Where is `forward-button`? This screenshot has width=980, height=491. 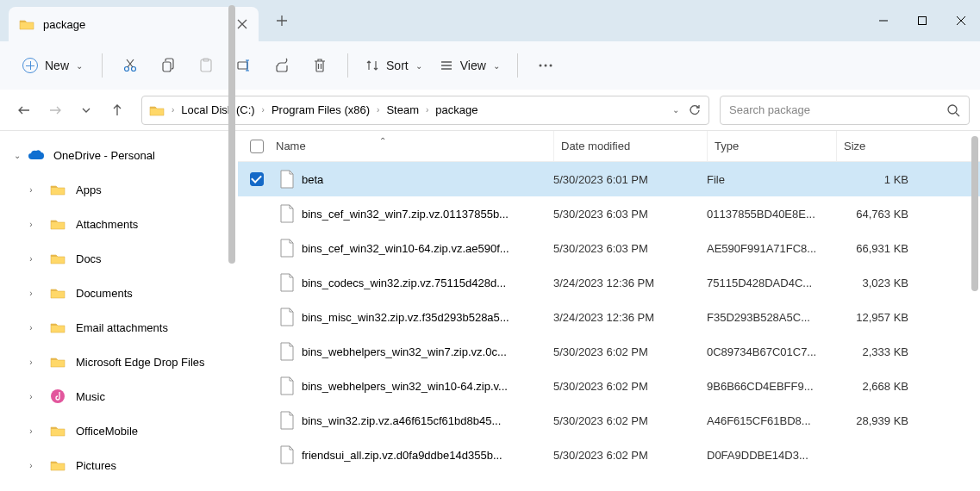
forward-button is located at coordinates (55, 110).